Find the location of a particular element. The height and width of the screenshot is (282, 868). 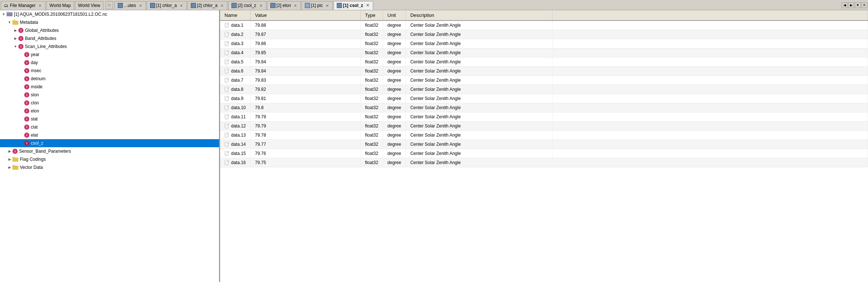

expand-icon-msec is located at coordinates (21, 71).